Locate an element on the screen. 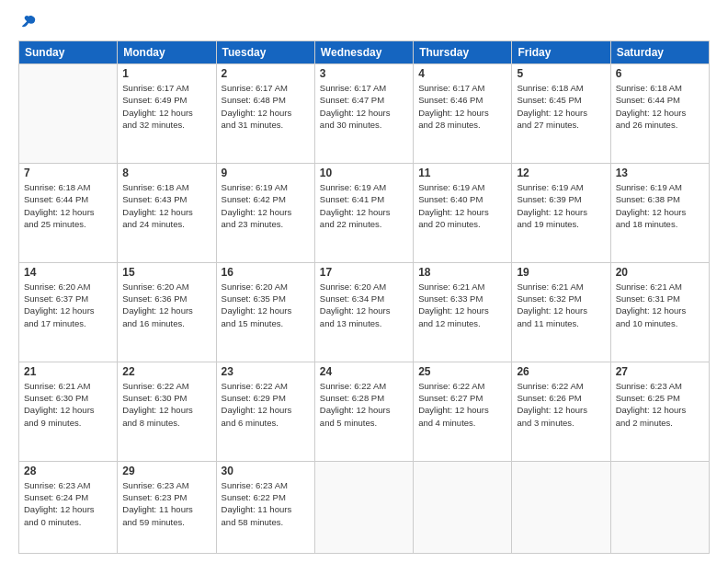 The image size is (728, 563). calendar-day-cell: 15Sunrise: 6:20 AM Sunset: 6:36 PM Dayli… is located at coordinates (167, 312).